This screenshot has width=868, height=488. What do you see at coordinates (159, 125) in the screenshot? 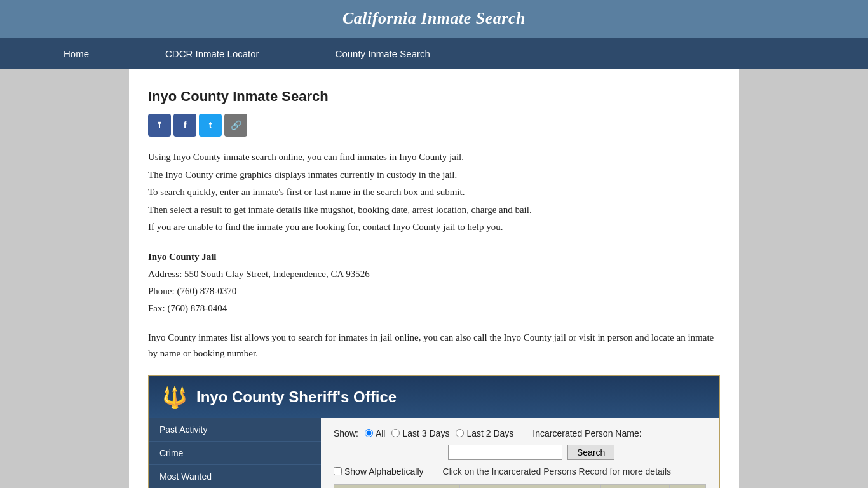
I see `share-icon: ⤒` at bounding box center [159, 125].